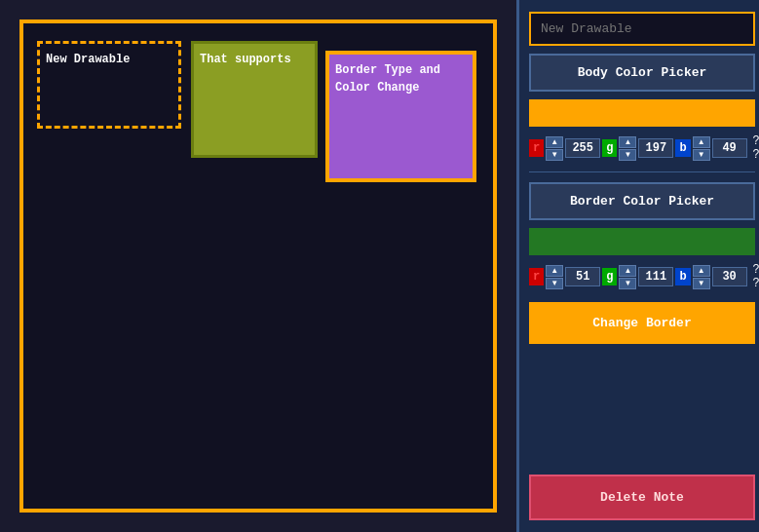  Describe the element at coordinates (730, 148) in the screenshot. I see `body-b-value: 49` at that location.